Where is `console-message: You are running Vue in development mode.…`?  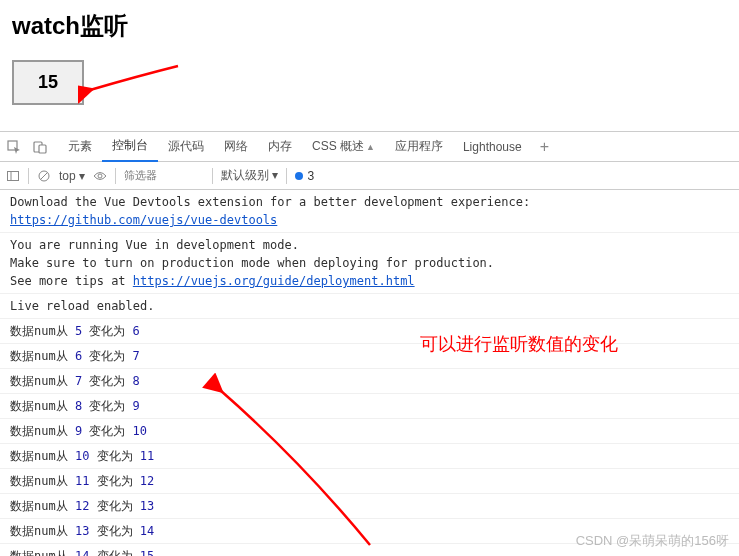
console-message: You are running Vue in development mode.… is located at coordinates (370, 264).